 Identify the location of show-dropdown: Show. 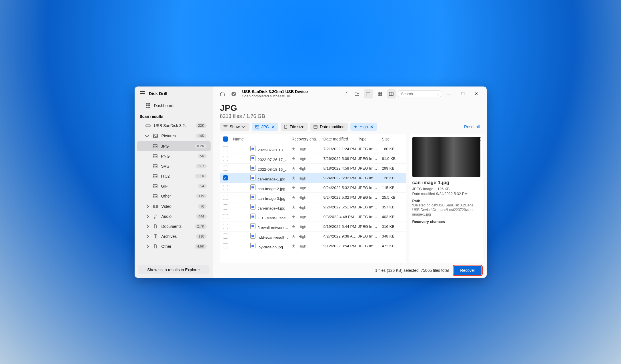
(235, 127).